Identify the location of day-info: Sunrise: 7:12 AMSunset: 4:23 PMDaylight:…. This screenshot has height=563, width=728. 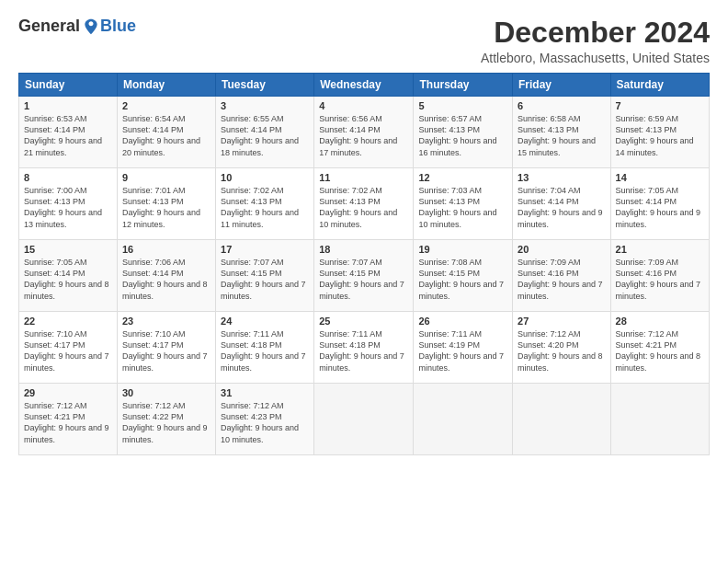
(265, 423).